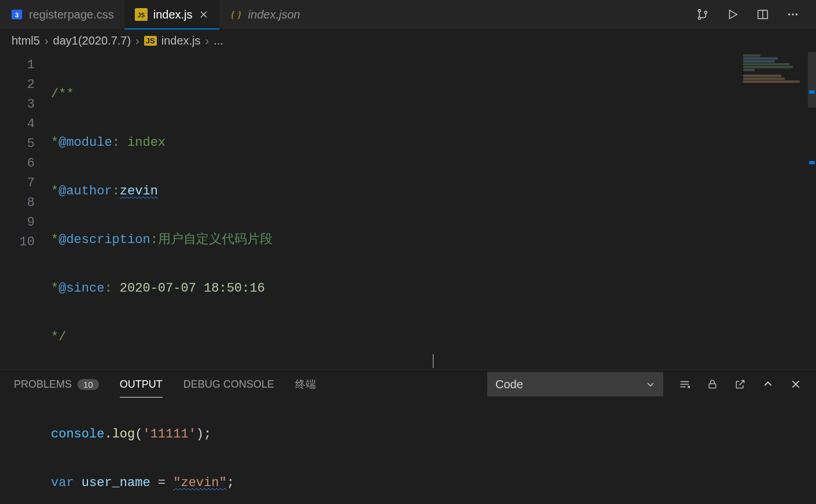  I want to click on tab-registerpage-css: 3 registerpage.css, so click(63, 14).